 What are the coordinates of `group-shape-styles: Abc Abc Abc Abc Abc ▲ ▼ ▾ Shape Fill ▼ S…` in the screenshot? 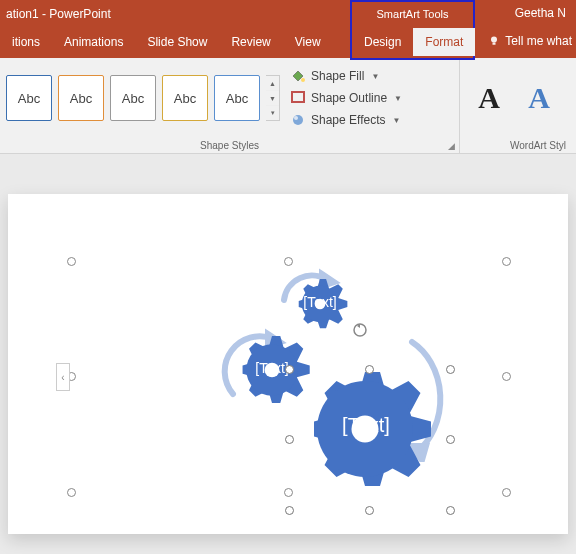 It's located at (230, 106).